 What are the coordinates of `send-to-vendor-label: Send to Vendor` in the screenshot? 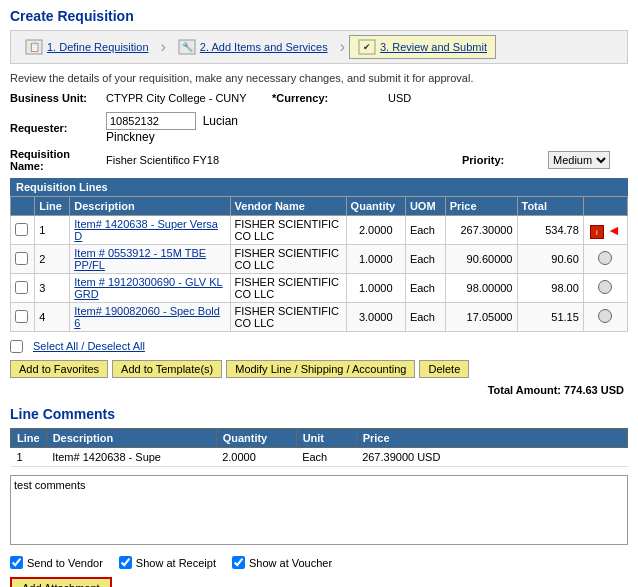 It's located at (56, 562).